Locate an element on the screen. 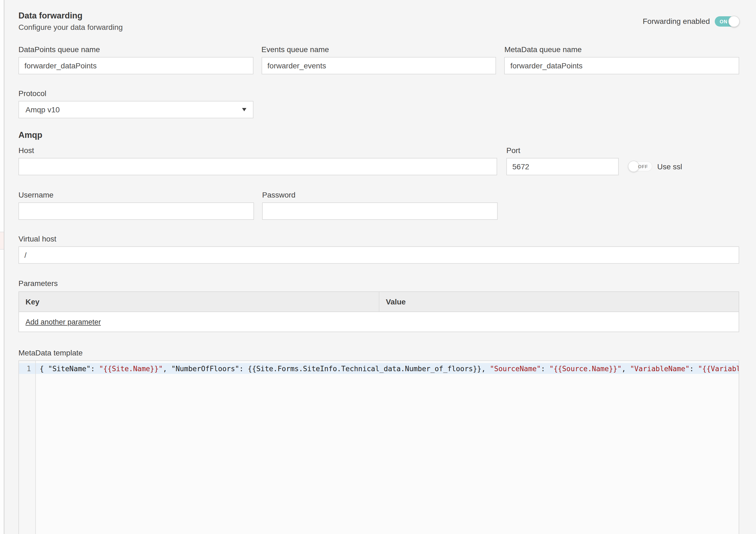 The image size is (756, 534). parameters-key-header: Key is located at coordinates (199, 302).